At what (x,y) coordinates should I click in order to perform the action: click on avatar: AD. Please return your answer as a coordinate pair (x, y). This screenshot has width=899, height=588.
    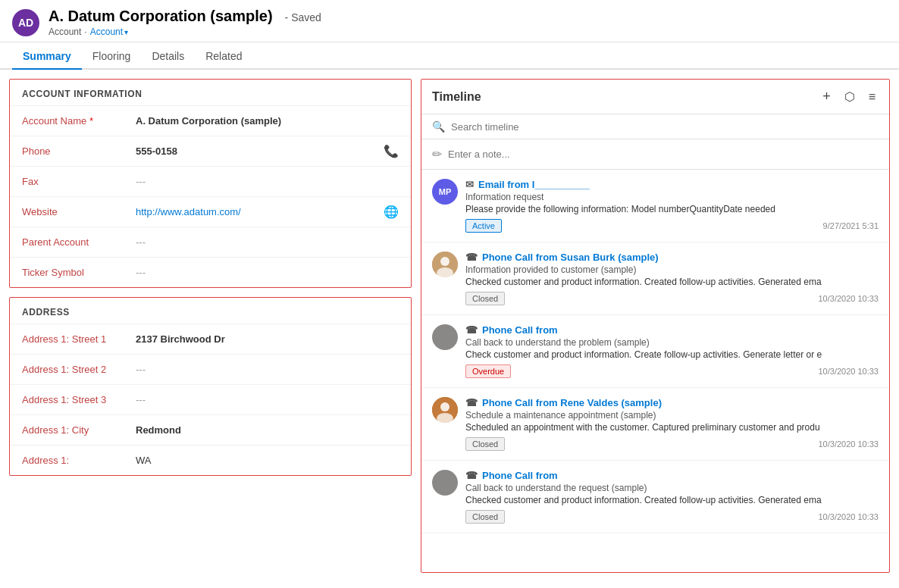
    Looking at the image, I should click on (26, 23).